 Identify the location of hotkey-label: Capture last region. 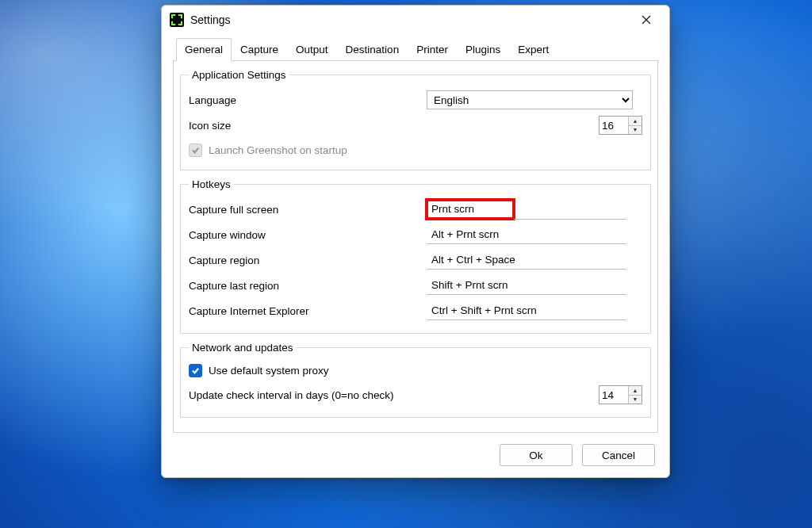
(308, 285).